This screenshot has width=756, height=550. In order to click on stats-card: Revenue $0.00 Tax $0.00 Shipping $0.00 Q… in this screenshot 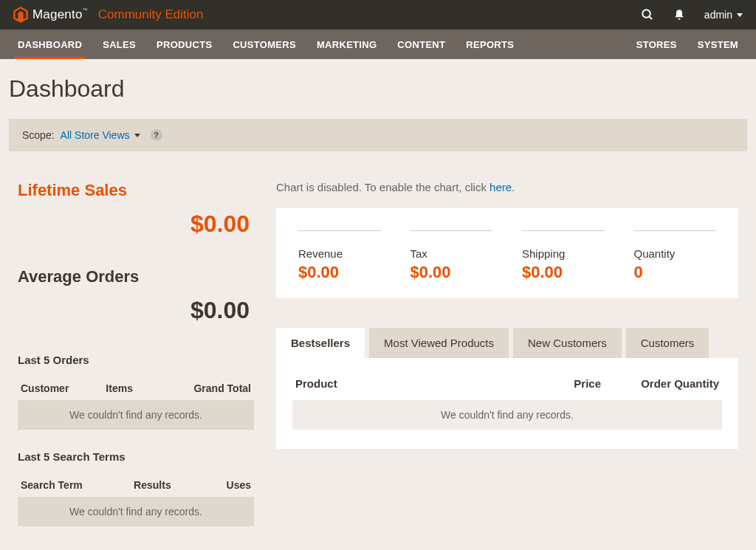, I will do `click(507, 253)`.